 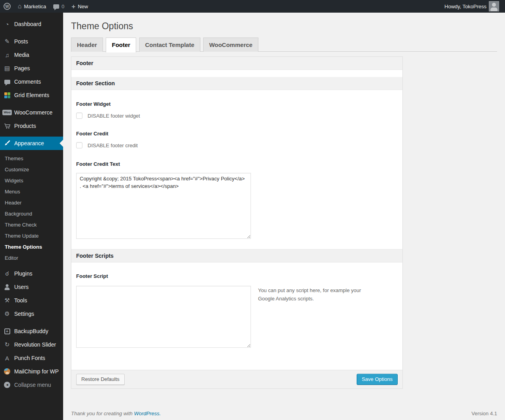 What do you see at coordinates (237, 164) in the screenshot?
I see `footer-credit-text-label: Footer Credit Text` at bounding box center [237, 164].